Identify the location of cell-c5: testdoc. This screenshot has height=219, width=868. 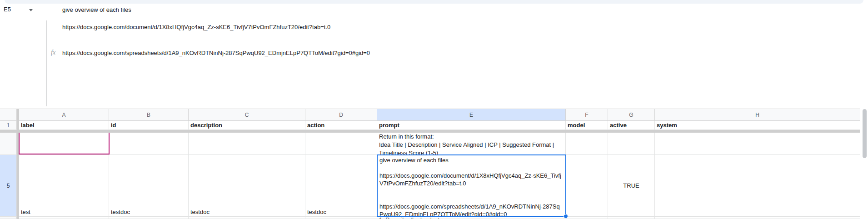
(247, 186).